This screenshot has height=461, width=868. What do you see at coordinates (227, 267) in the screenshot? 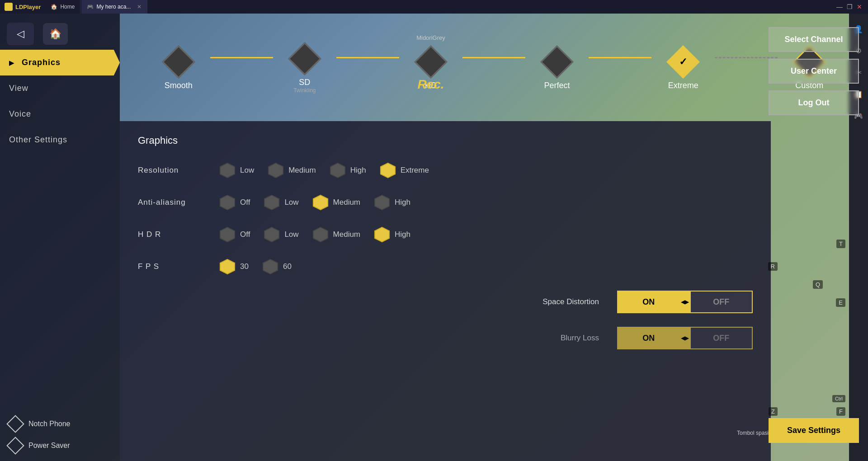
I see `fps-30-icon` at bounding box center [227, 267].